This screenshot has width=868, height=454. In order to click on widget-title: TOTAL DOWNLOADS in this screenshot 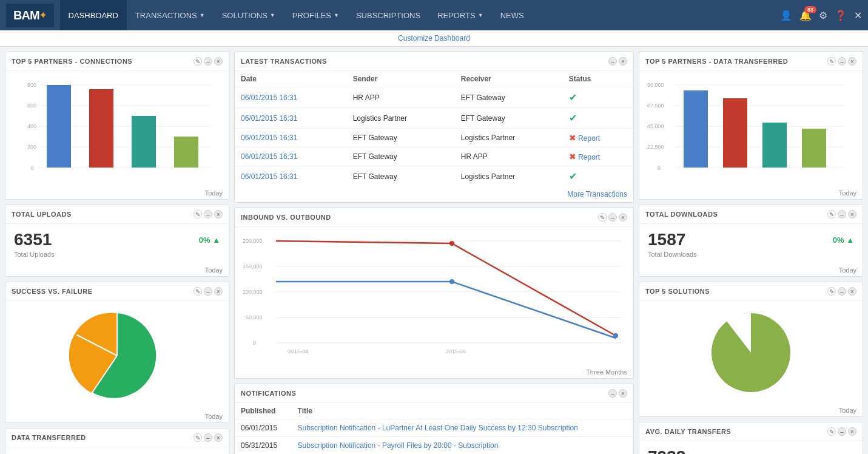, I will do `click(682, 214)`.